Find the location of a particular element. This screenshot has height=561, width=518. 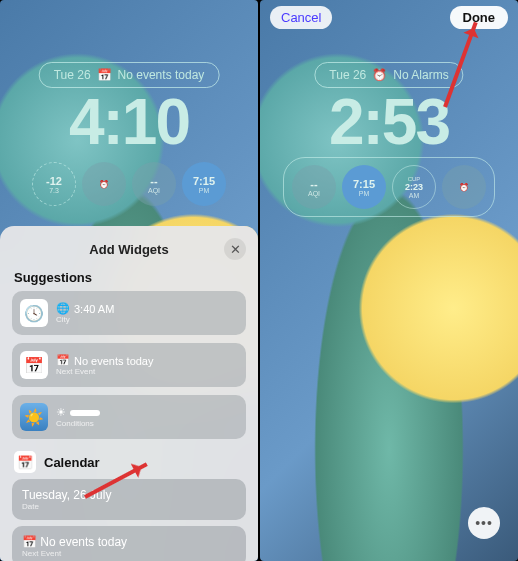

calendar-icon: 📅 is located at coordinates (104, 75).